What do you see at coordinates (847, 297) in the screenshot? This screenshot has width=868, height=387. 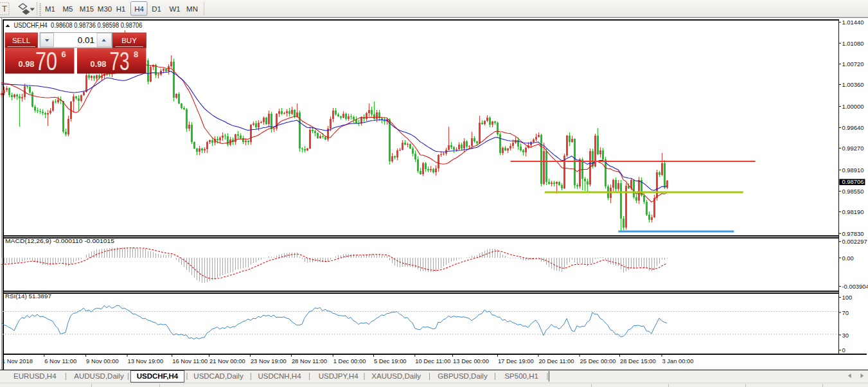 I see `svg-text: 100` at bounding box center [847, 297].